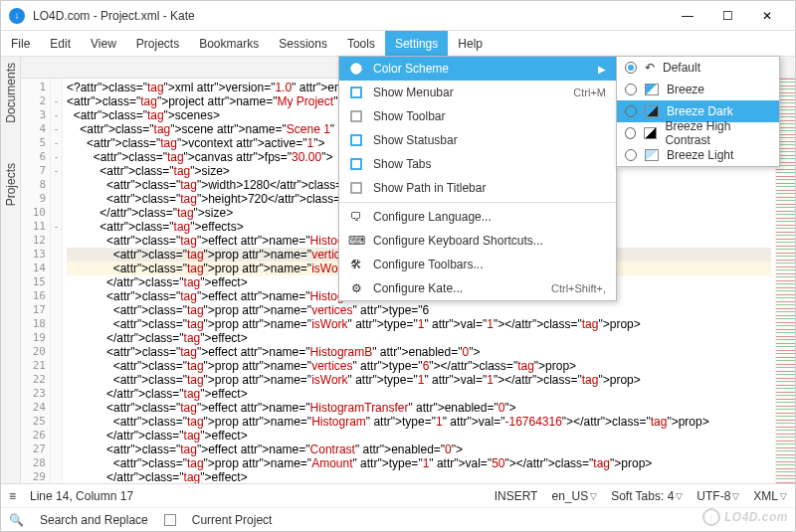  I want to click on indent-selector: Soft Tabs: 4▽, so click(647, 496).